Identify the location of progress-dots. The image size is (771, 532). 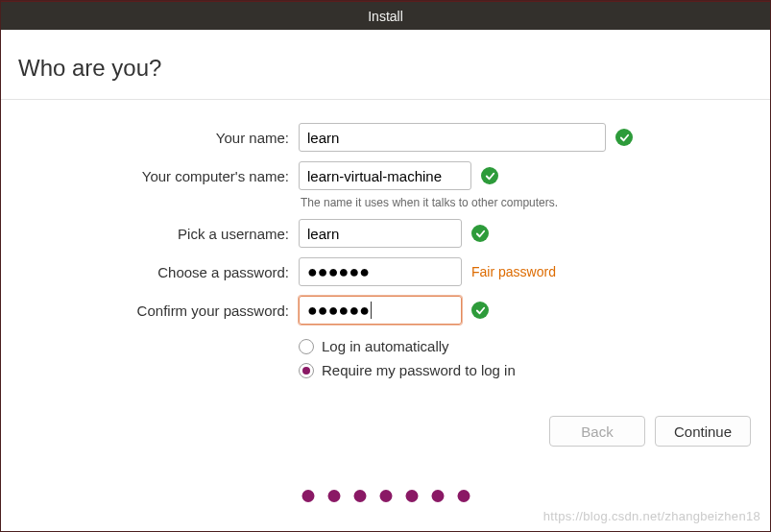
(386, 496).